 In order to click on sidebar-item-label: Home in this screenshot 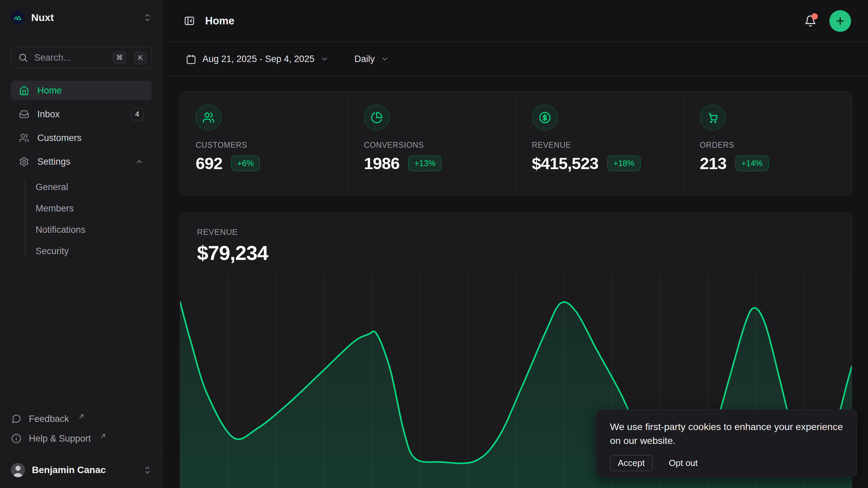, I will do `click(50, 91)`.